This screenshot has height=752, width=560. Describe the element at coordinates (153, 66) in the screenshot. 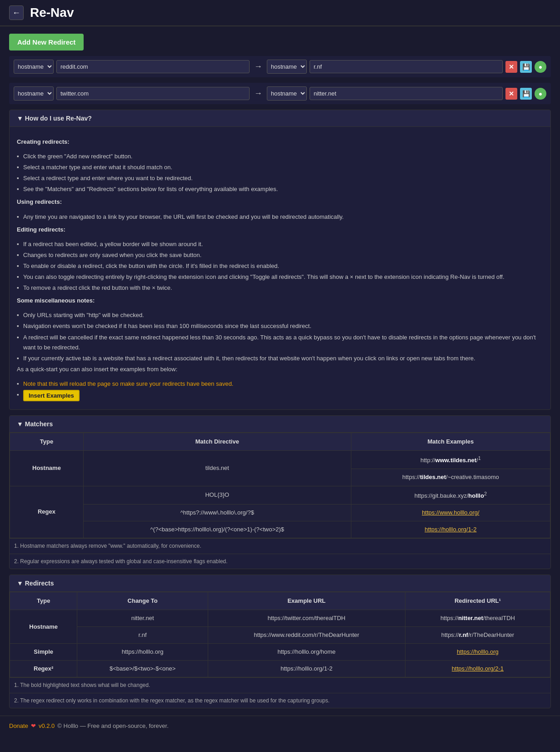

I see `redirect-1-from-value` at that location.